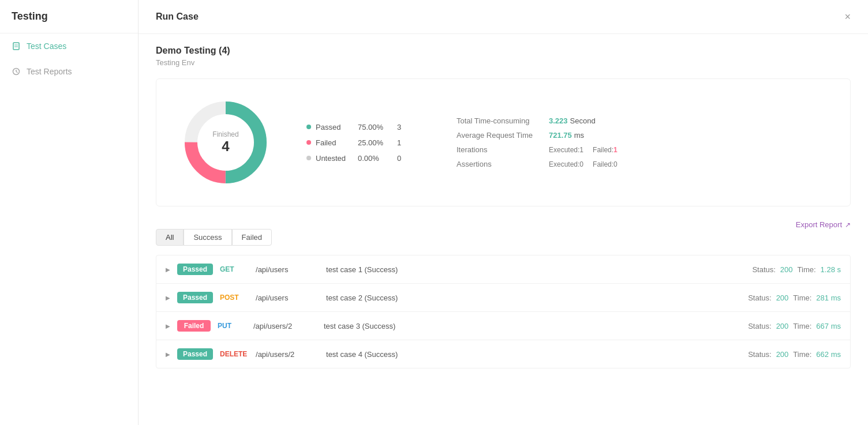  I want to click on donut-label-title: Finished, so click(225, 134).